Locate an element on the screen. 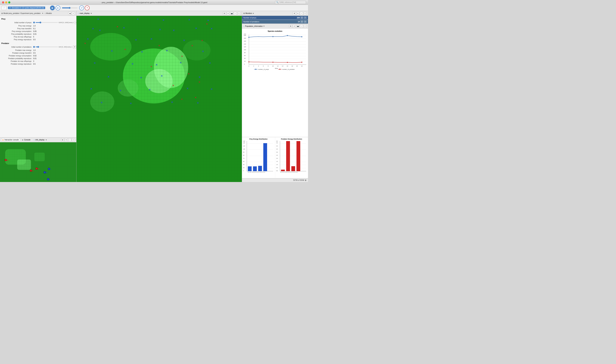 The width and height of the screenshot is (616, 364). svg-text: 16 is located at coordinates (287, 66).